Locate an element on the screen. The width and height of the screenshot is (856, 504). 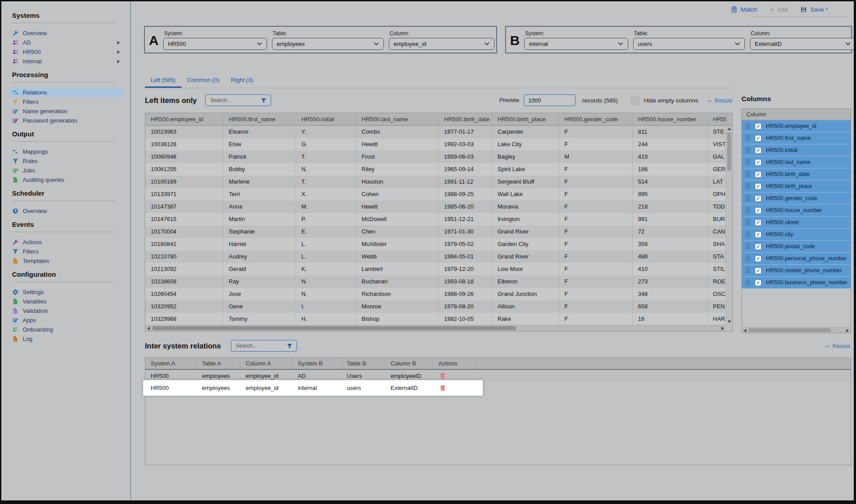
preview-count-input is located at coordinates (550, 100).